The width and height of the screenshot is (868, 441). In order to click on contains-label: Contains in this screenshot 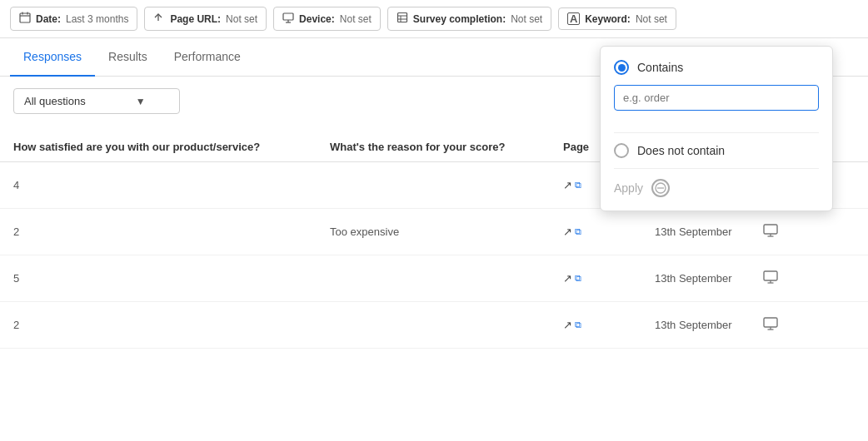, I will do `click(660, 67)`.